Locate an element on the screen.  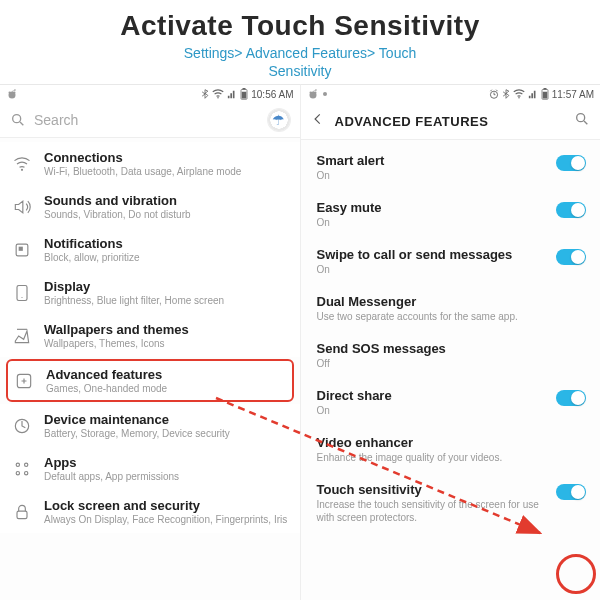
settings-row-label: Lock screen and security is located at coordinates (166, 506).